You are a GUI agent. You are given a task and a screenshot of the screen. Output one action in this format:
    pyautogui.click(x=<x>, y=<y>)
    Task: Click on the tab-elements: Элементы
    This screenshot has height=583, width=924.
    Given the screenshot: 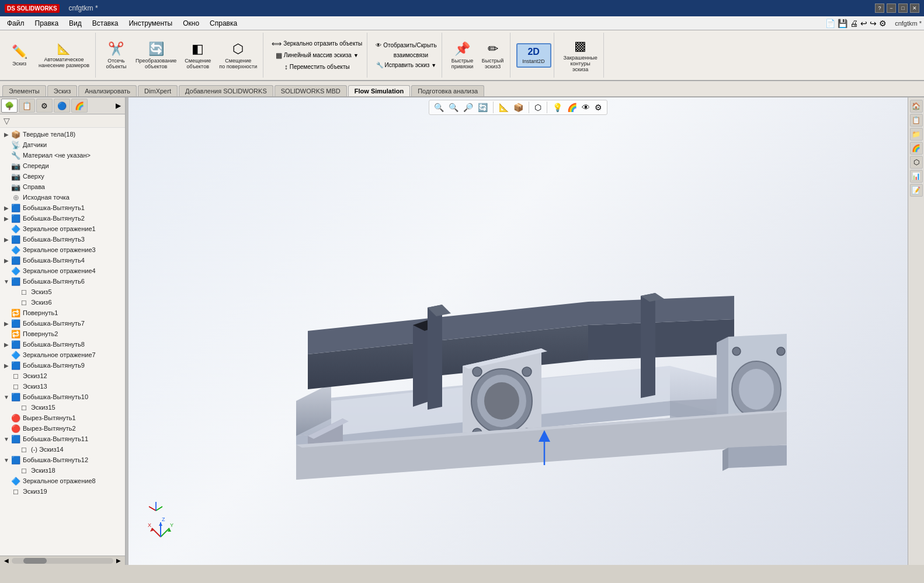 What is the action you would take?
    pyautogui.click(x=25, y=91)
    